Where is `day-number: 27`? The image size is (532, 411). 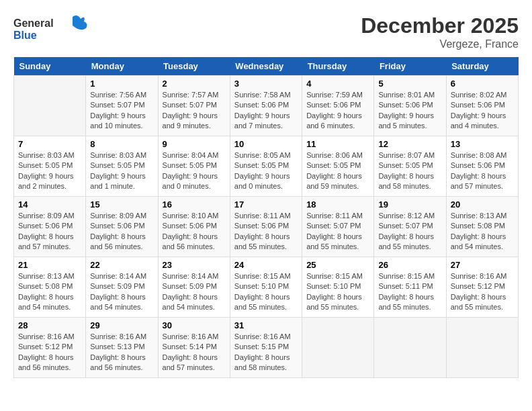 day-number: 27 is located at coordinates (482, 265).